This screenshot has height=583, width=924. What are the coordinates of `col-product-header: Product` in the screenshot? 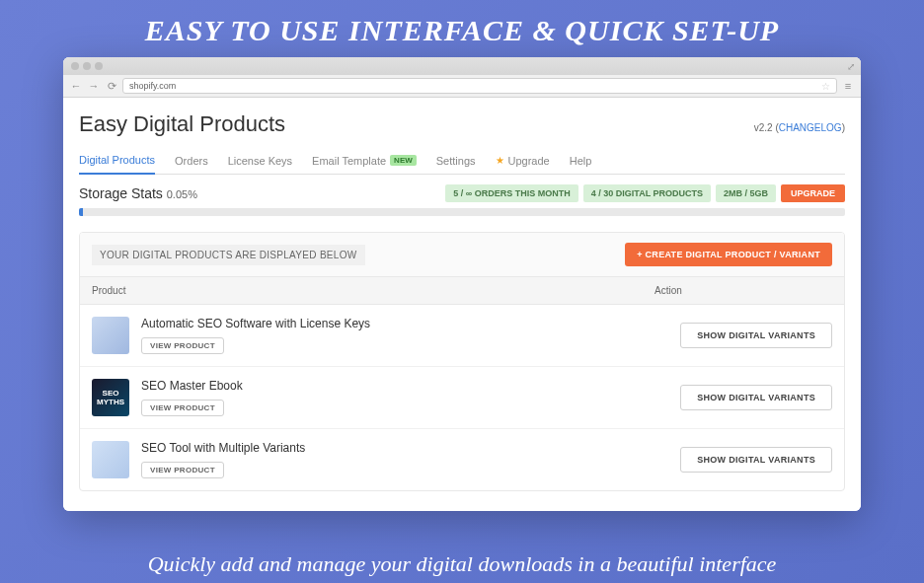 It's located at (373, 290).